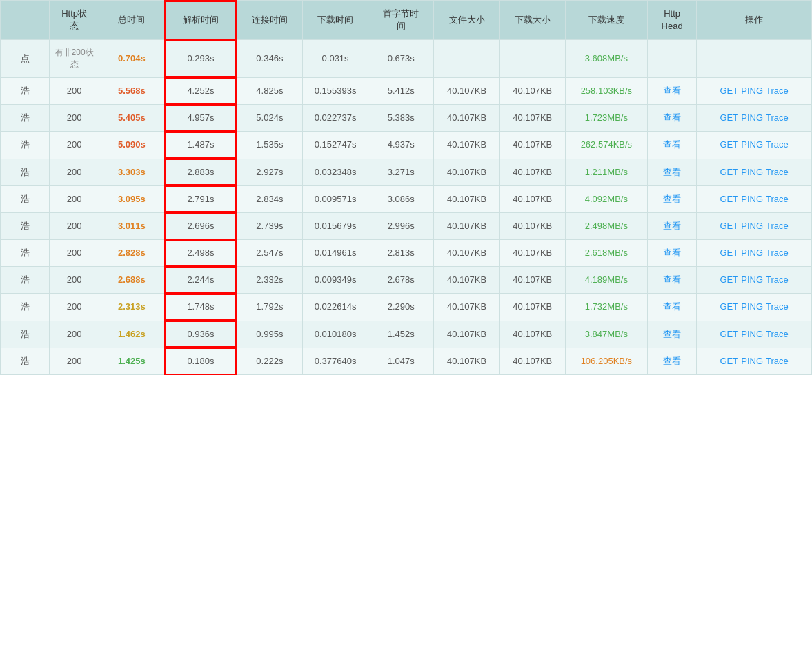 Image resolution: width=812 pixels, height=664 pixels. What do you see at coordinates (606, 226) in the screenshot?
I see `download-speed-cell: 2.498MB/s` at bounding box center [606, 226].